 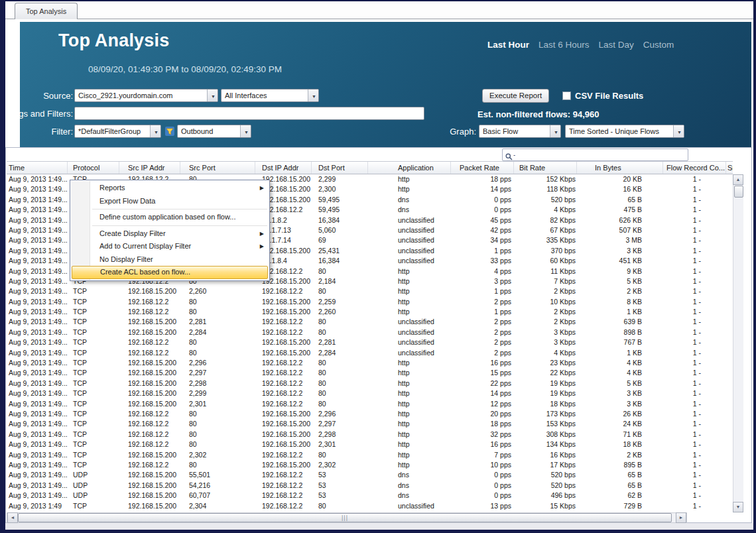 What do you see at coordinates (46, 11) in the screenshot?
I see `tab-top-analysis: Top Analysis` at bounding box center [46, 11].